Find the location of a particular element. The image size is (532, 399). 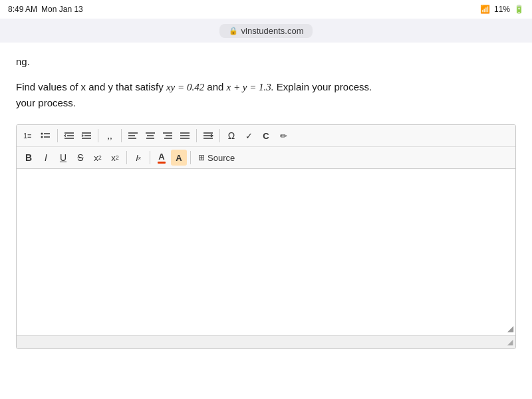

status-left: 8:49 AM Mon Jan 13 is located at coordinates (45, 9).